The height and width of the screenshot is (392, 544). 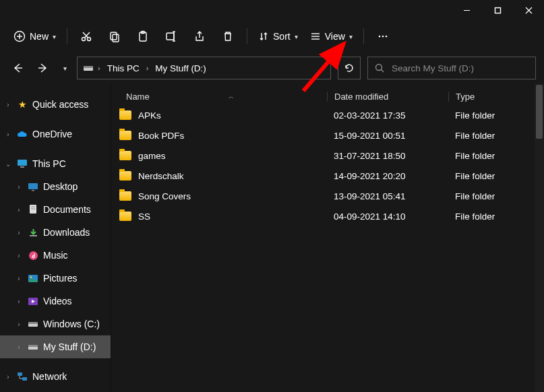 What do you see at coordinates (380, 69) in the screenshot?
I see `search-icon` at bounding box center [380, 69].